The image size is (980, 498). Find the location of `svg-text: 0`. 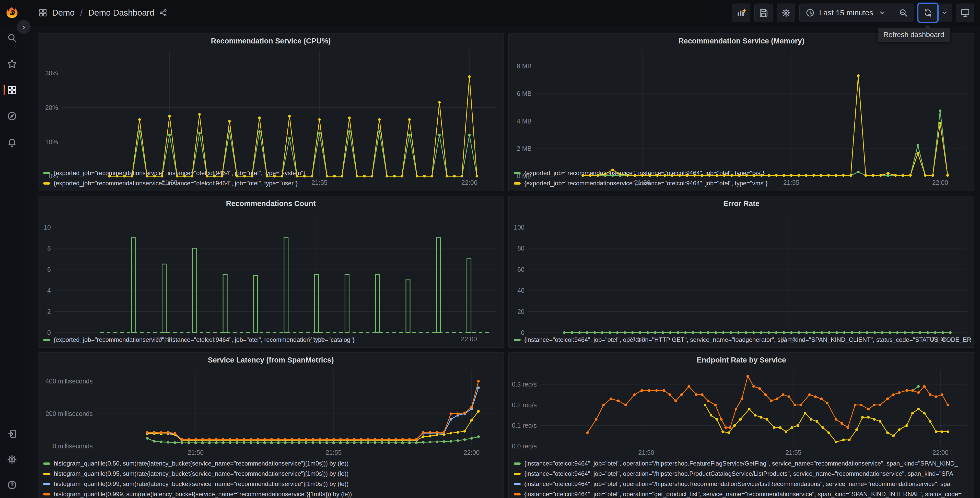

svg-text: 0 is located at coordinates (49, 333).